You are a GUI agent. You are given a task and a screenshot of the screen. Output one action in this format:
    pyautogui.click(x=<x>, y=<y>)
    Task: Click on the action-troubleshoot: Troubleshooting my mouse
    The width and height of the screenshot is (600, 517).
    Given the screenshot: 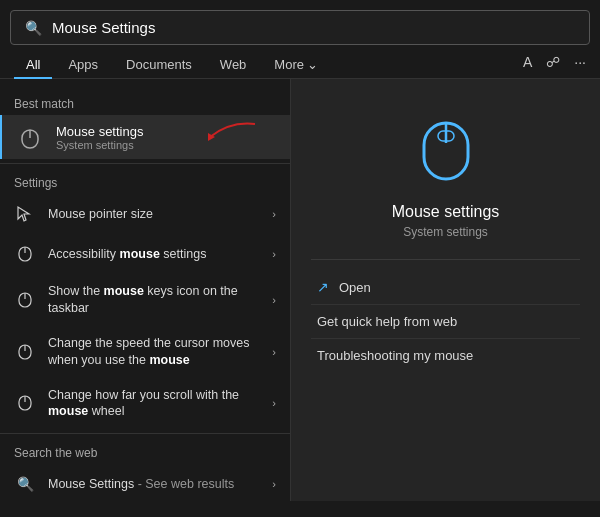 What is the action you would take?
    pyautogui.click(x=446, y=356)
    